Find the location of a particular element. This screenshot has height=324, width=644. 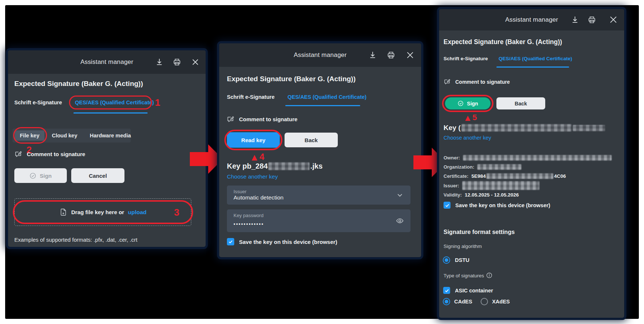

cancel-button: Cancel is located at coordinates (98, 176).